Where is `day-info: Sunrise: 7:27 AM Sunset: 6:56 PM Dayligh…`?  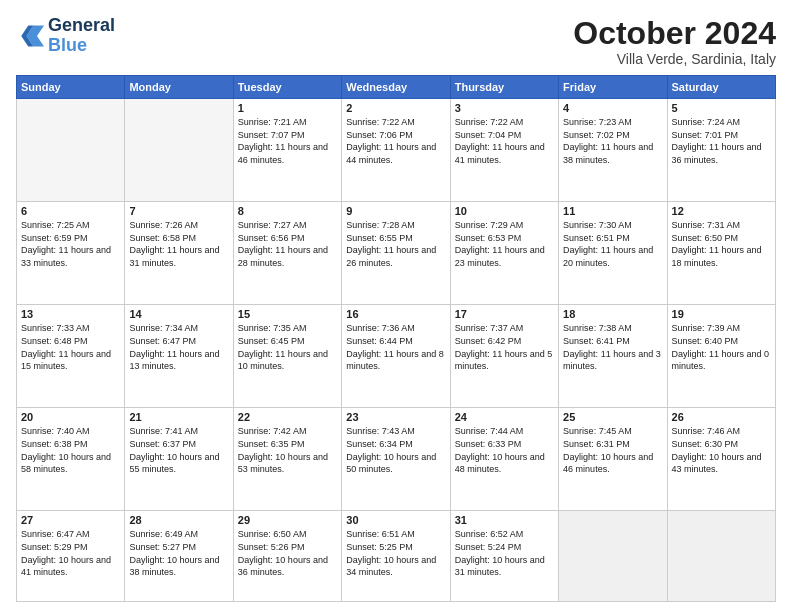
day-info: Sunrise: 7:27 AM Sunset: 6:56 PM Dayligh… is located at coordinates (288, 244).